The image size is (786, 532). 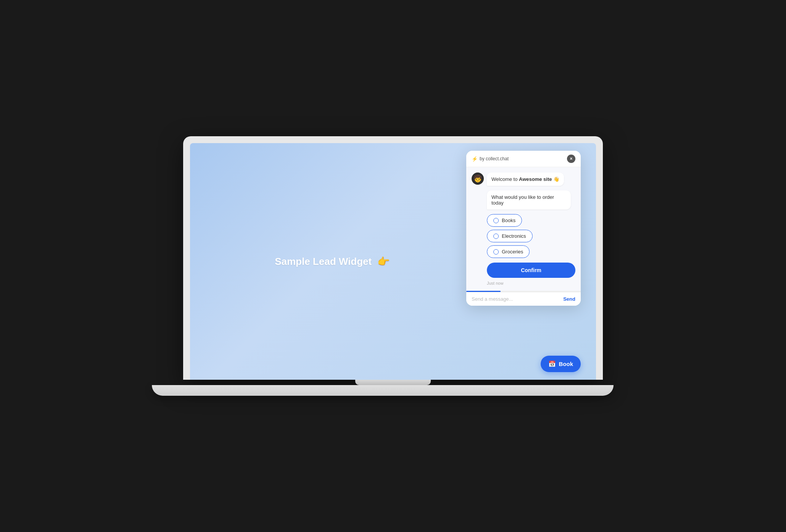 What do you see at coordinates (531, 283) in the screenshot?
I see `timestamp: Just now` at bounding box center [531, 283].